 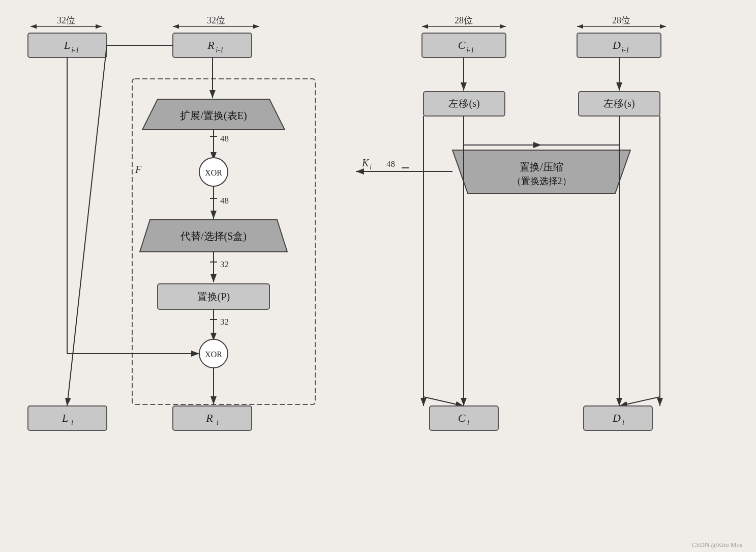 What do you see at coordinates (214, 236) in the screenshot?
I see `svg-text: 代替/选择(S盒)` at bounding box center [214, 236].